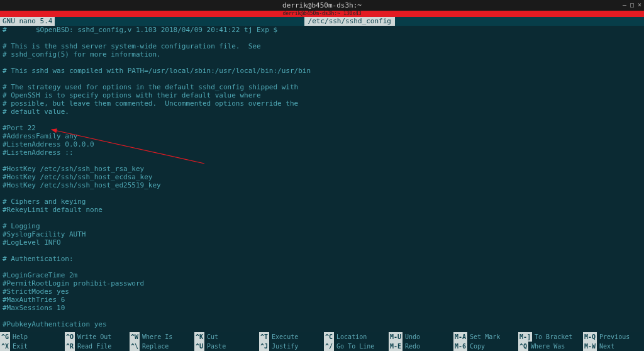 This screenshot has width=644, height=351. What do you see at coordinates (322, 185) in the screenshot?
I see `file-line: #HostKey /etc/ssh/ssh_host_ed25519_key` at bounding box center [322, 185].